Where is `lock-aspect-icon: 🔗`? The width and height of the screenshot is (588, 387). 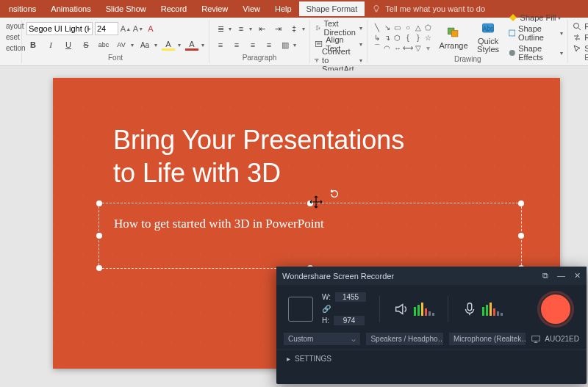 lock-aspect-icon: 🔗 is located at coordinates (326, 308).